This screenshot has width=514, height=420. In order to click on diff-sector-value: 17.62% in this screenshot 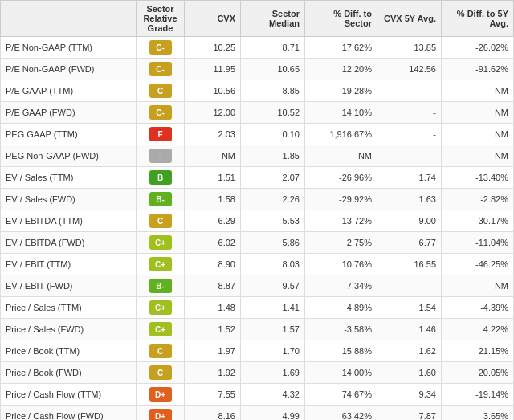, I will do `click(341, 48)`.